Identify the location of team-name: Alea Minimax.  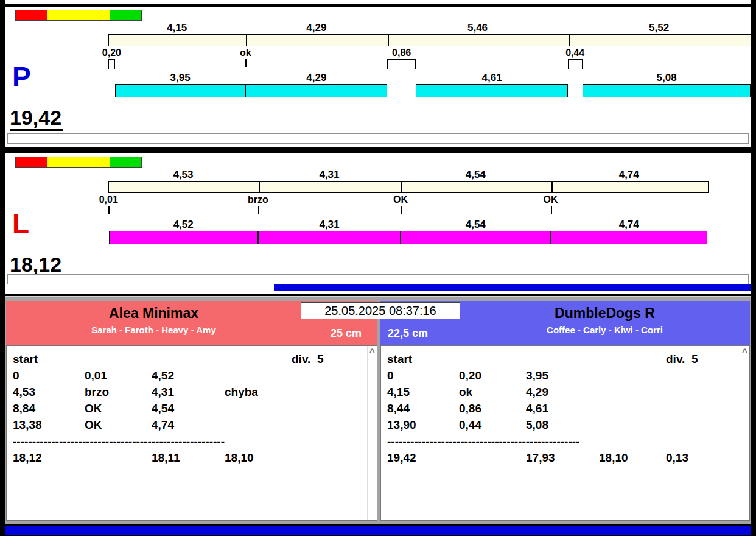
(153, 313).